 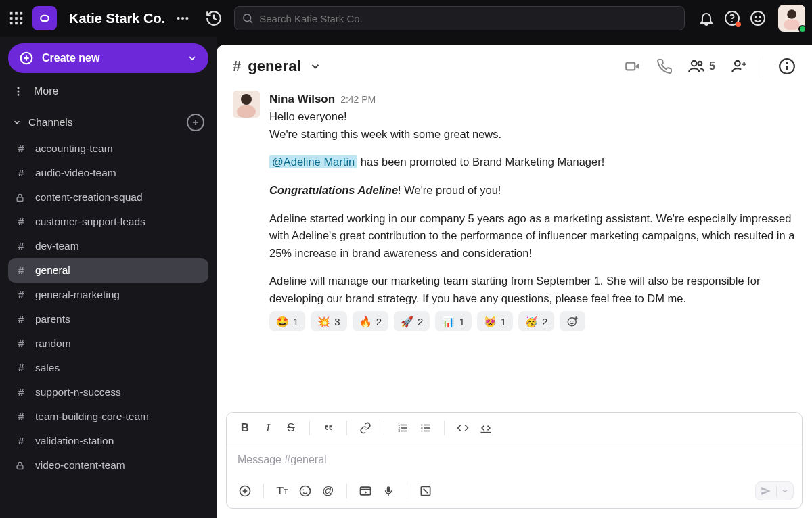 I want to click on shortcuts-button, so click(x=426, y=491).